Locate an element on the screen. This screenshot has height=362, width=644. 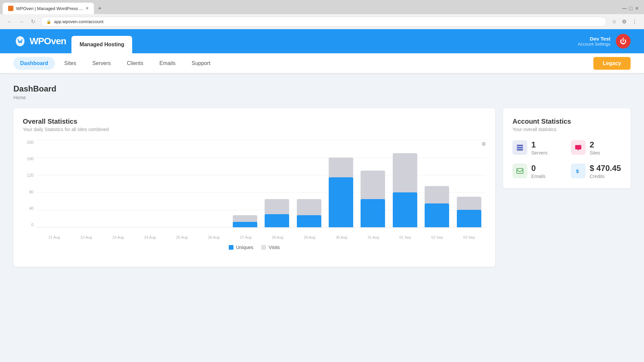
uniques-dot is located at coordinates (231, 247).